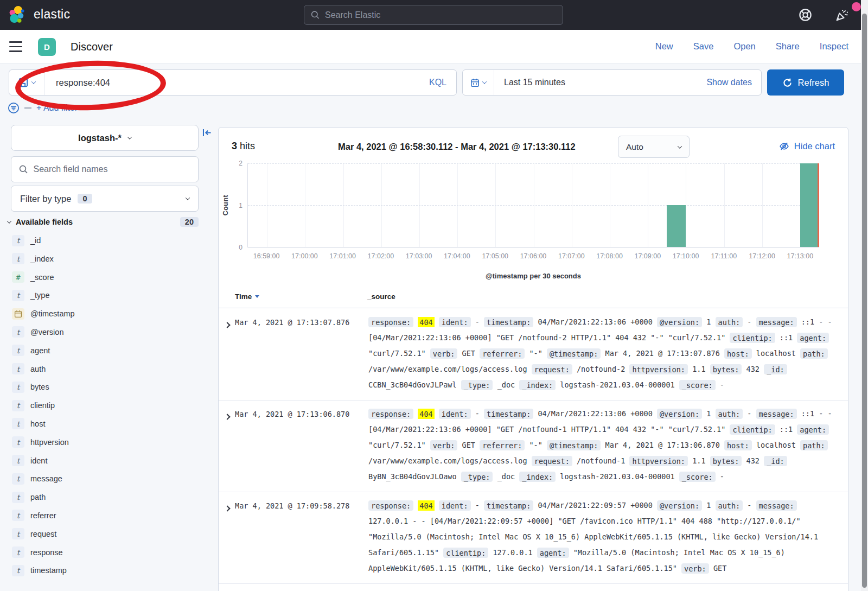 The height and width of the screenshot is (591, 868). What do you see at coordinates (111, 497) in the screenshot?
I see `field-item-path: tpath` at bounding box center [111, 497].